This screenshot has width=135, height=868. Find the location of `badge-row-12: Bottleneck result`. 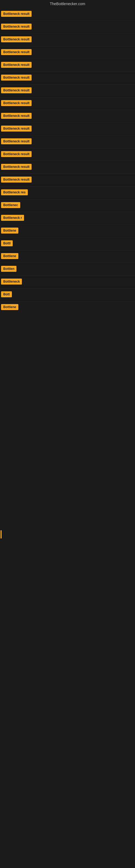

badge-row-12: Bottleneck result is located at coordinates (68, 155).